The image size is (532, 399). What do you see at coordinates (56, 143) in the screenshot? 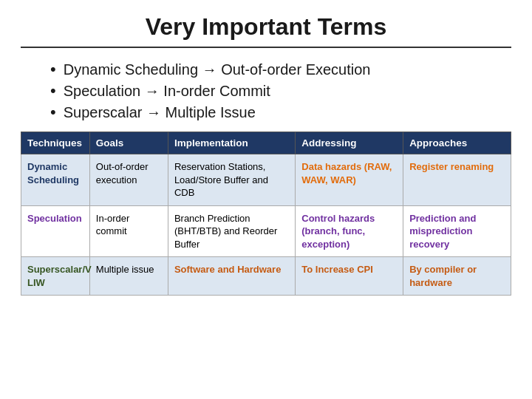
I see `col-header-techniques: Techniques` at bounding box center [56, 143].